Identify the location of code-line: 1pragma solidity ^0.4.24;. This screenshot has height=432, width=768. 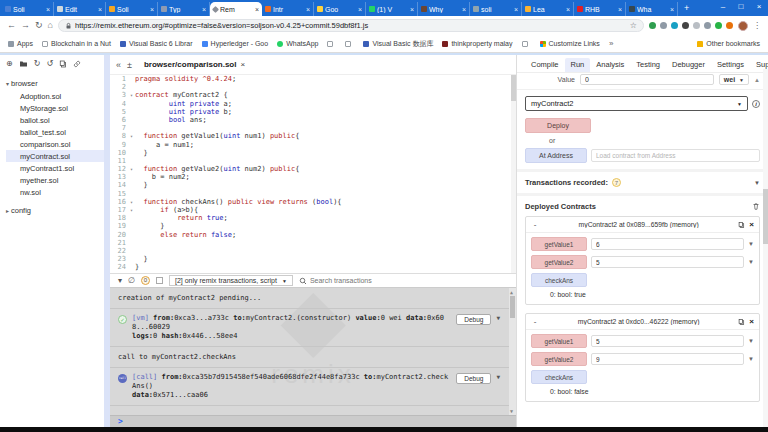
(313, 79).